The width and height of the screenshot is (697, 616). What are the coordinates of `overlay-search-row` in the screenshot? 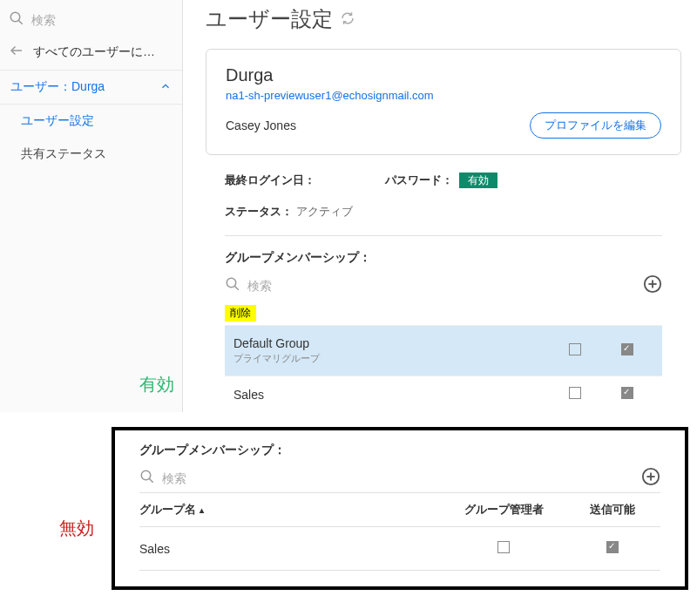 It's located at (390, 477).